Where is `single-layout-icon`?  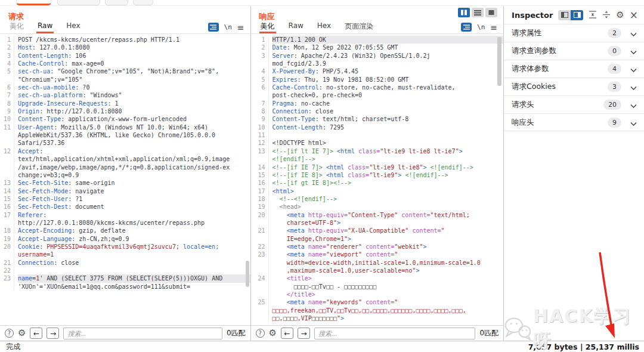 single-layout-icon is located at coordinates (491, 13).